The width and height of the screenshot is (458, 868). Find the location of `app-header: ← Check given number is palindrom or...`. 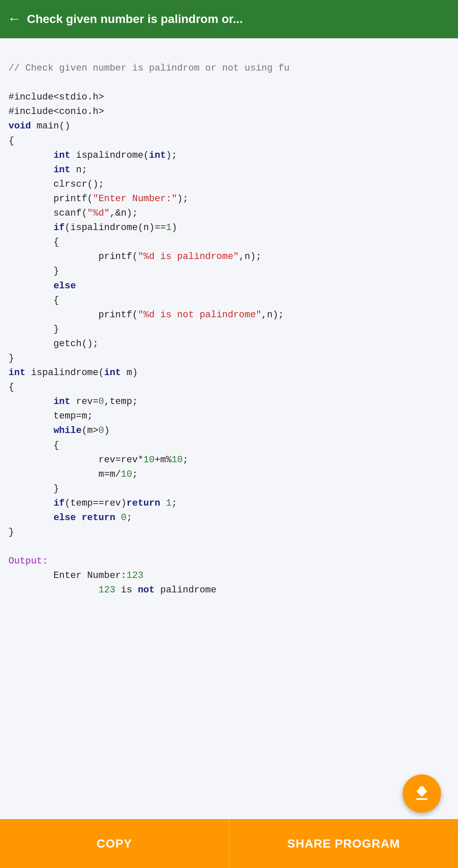

app-header: ← Check given number is palindrom or... is located at coordinates (229, 19).